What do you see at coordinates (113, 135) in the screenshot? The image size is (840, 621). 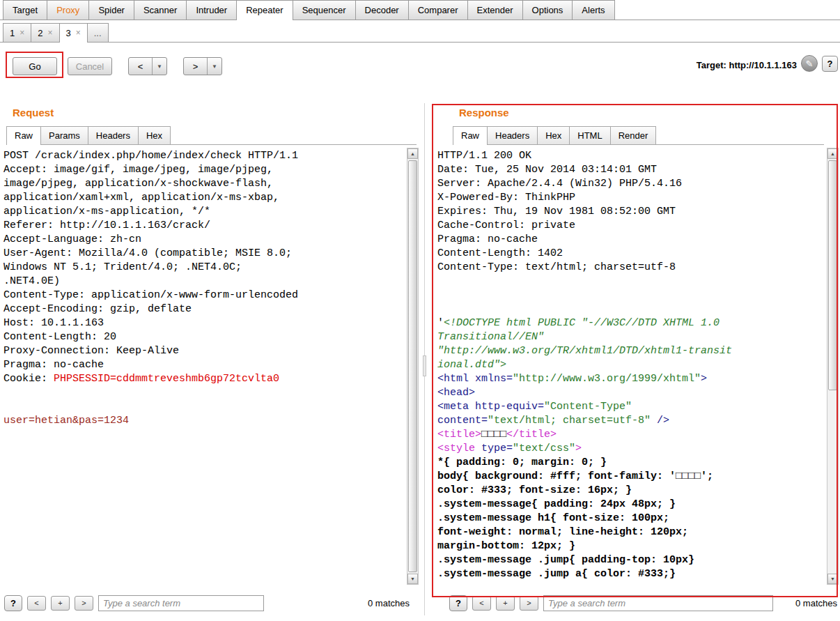 I see `request-tab-headers: Headers` at bounding box center [113, 135].